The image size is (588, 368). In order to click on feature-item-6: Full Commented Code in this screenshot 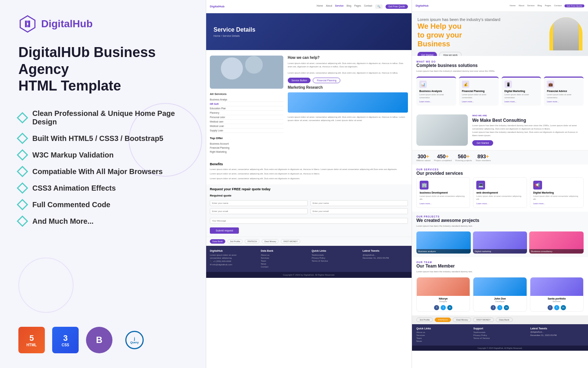, I will do `click(103, 205)`.